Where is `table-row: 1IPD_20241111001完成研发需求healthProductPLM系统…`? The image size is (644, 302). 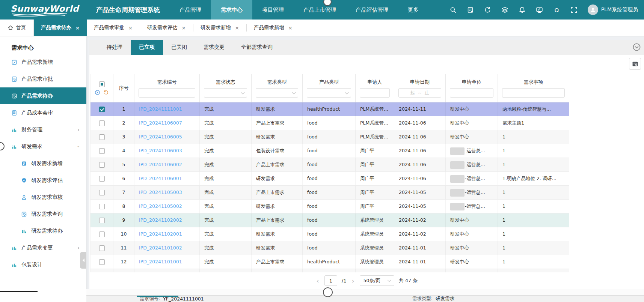
table-row: 1IPD_20241111001完成研发需求healthProductPLM系统… is located at coordinates (330, 110).